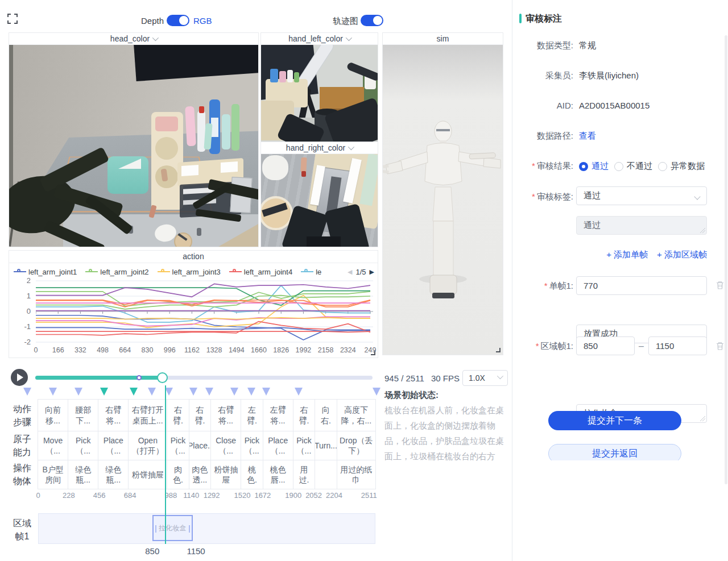 This screenshot has height=561, width=728. I want to click on legend-next-icon: ▶, so click(372, 272).